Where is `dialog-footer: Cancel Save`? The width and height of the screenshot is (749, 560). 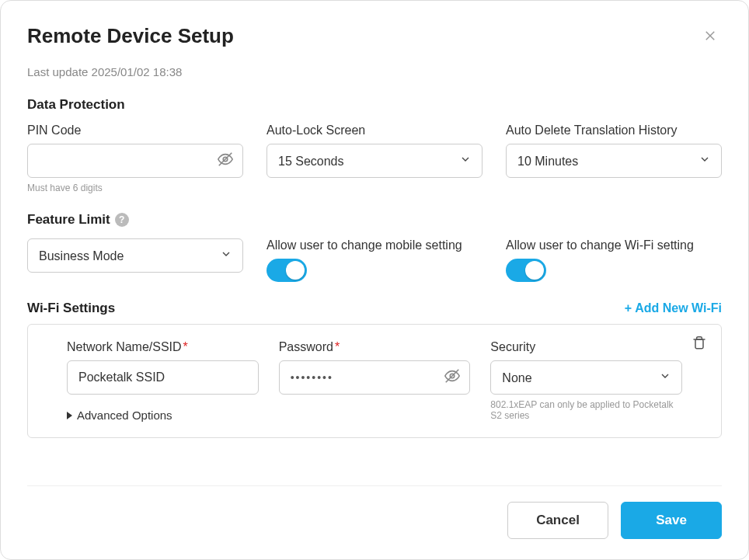
dialog-footer: Cancel Save is located at coordinates (374, 513).